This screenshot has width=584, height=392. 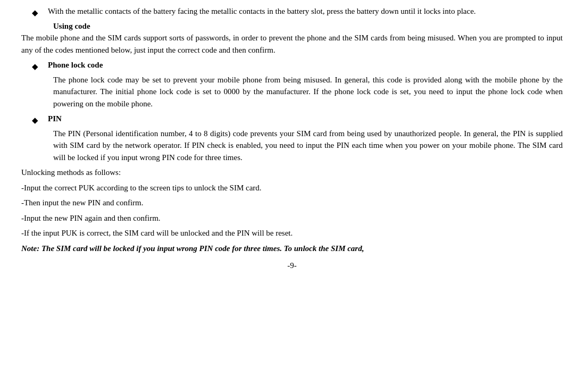 What do you see at coordinates (72, 26) in the screenshot?
I see `using-code-heading: Using code` at bounding box center [72, 26].